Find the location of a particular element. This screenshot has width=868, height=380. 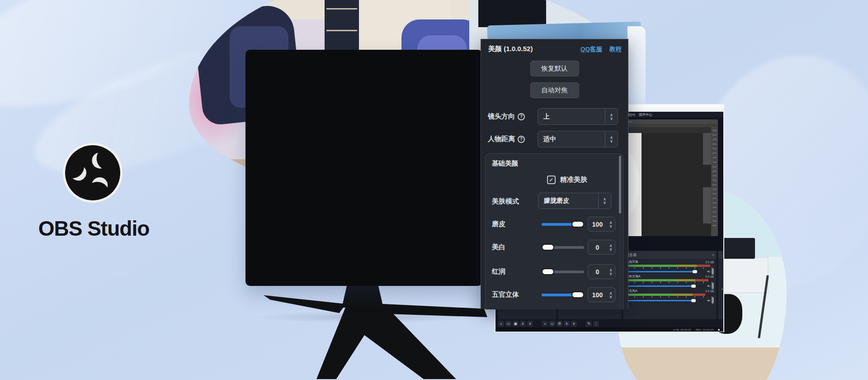

vu-meter is located at coordinates (670, 266).